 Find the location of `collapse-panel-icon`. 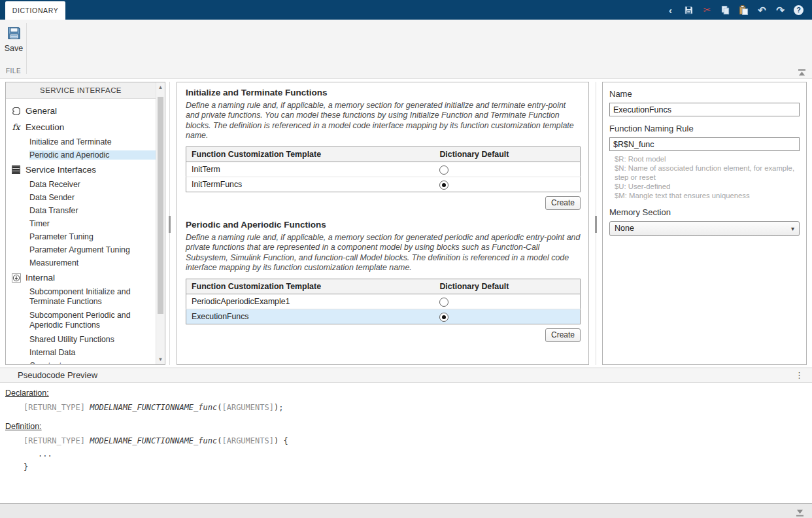

collapse-panel-icon is located at coordinates (800, 513).